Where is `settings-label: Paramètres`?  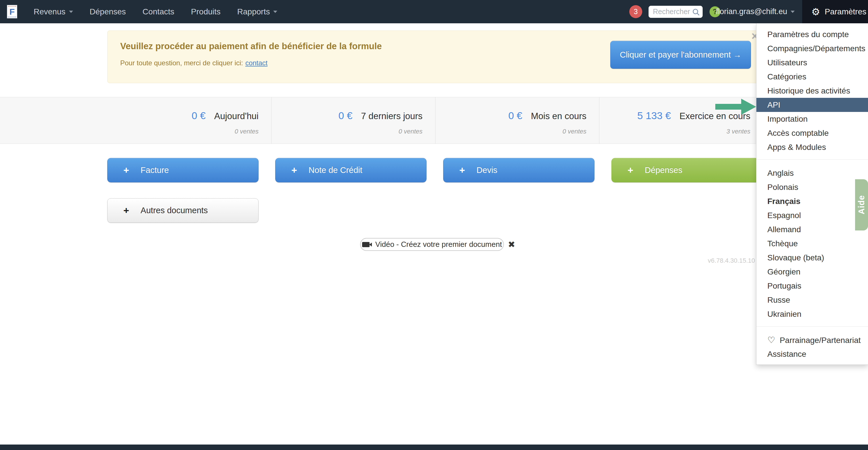 settings-label: Paramètres is located at coordinates (845, 12).